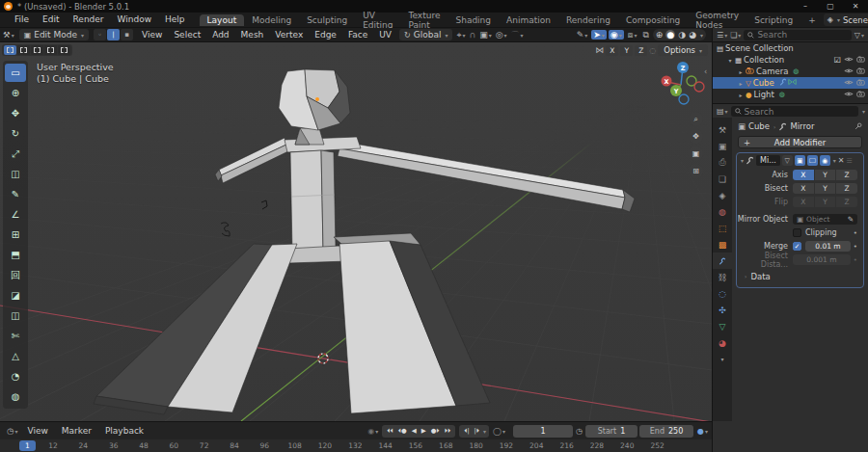 The width and height of the screenshot is (868, 452). I want to click on tool-select-box: ▭, so click(15, 73).